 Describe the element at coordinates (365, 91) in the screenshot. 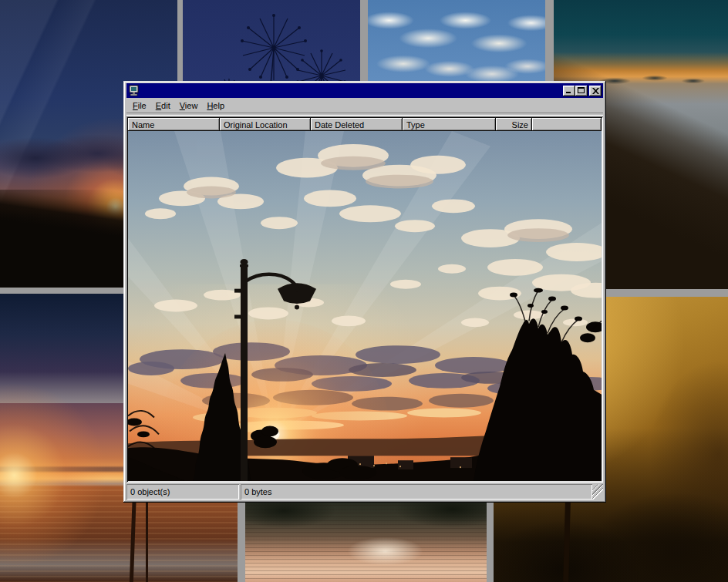

I see `window-titlebar` at that location.